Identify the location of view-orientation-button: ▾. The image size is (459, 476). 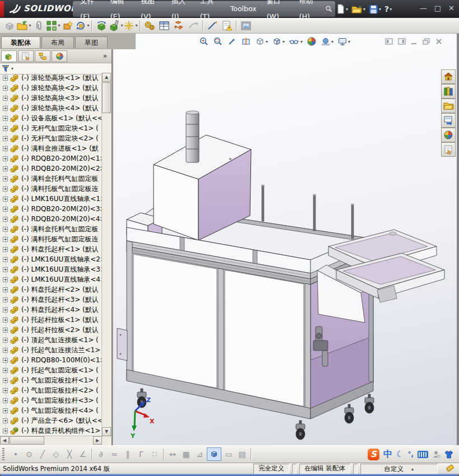
(261, 41).